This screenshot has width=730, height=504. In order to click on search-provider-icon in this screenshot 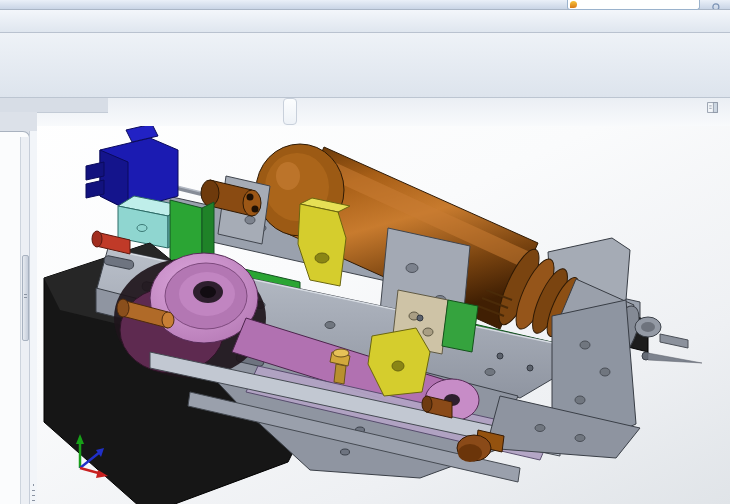, I will do `click(574, 4)`.